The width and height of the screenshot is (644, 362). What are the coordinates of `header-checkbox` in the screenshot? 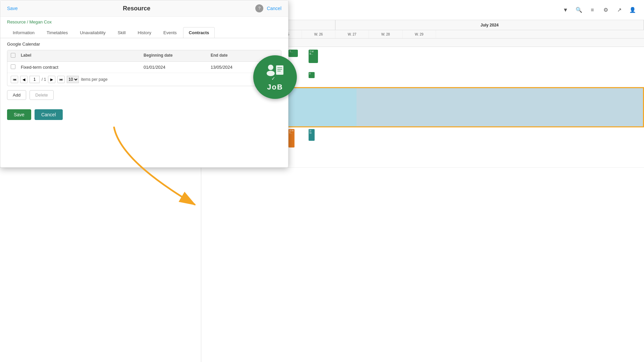 It's located at (13, 55).